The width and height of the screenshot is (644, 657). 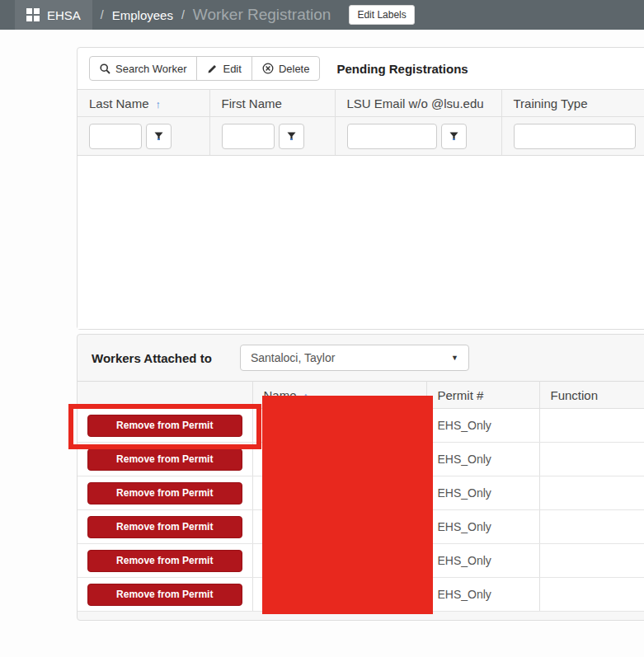 I want to click on lsu-email-filter-input, so click(x=393, y=137).